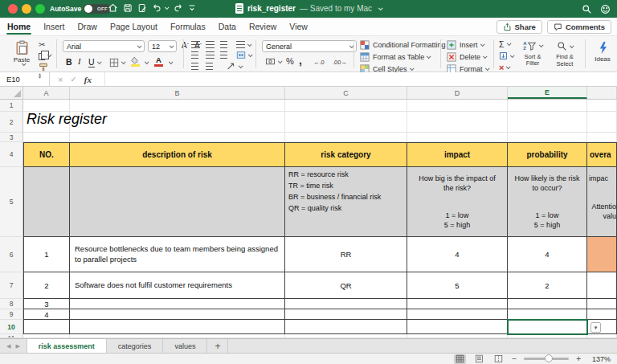 The width and height of the screenshot is (617, 364). What do you see at coordinates (603, 286) in the screenshot?
I see `cell-f7` at bounding box center [603, 286].